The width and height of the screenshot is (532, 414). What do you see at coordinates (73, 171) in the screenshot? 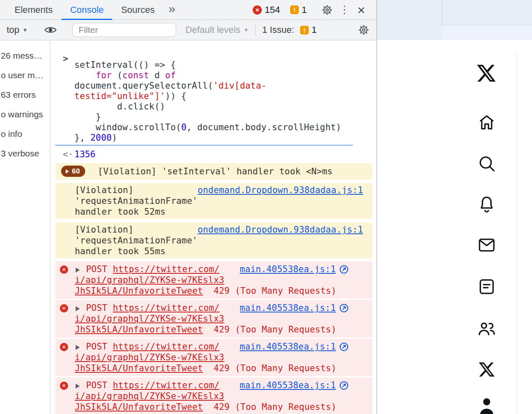
I see `violation-count-badge: 60` at bounding box center [73, 171].